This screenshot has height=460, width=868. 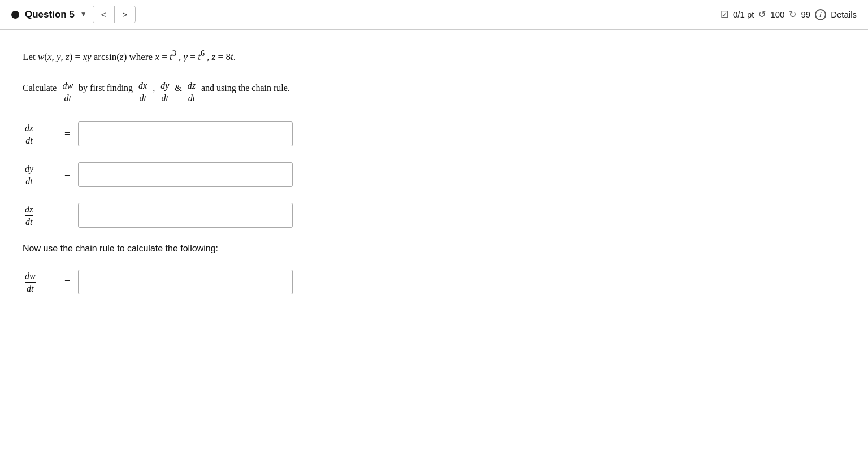 What do you see at coordinates (29, 222) in the screenshot?
I see `dz-dt-den: dt` at bounding box center [29, 222].